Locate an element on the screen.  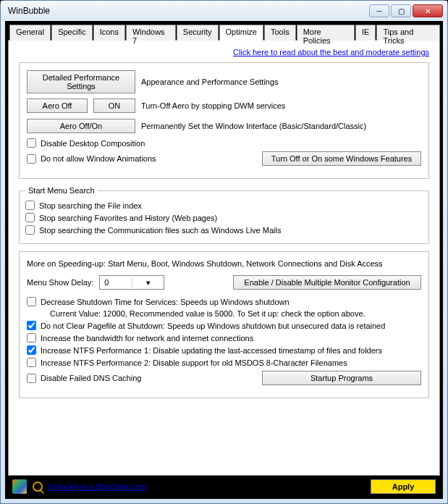
chevron-down-icon: ▾ is located at coordinates (148, 282).